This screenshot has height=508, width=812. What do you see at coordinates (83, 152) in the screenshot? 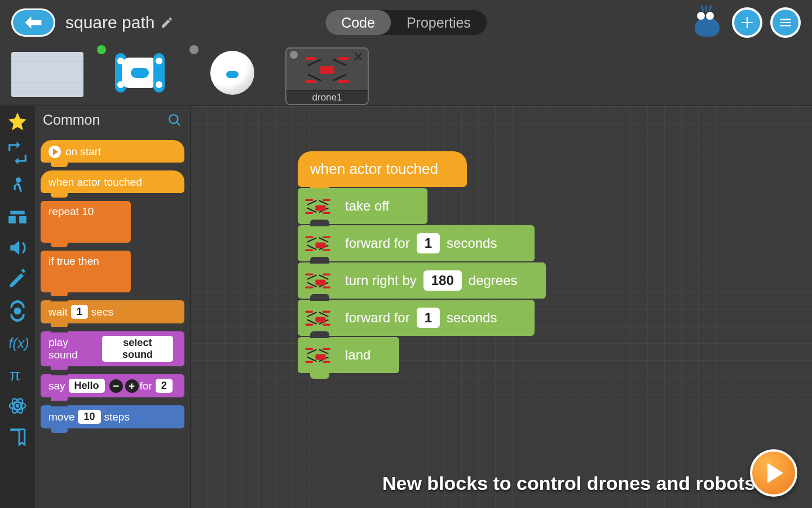
I see `block-label: on start` at bounding box center [83, 152].